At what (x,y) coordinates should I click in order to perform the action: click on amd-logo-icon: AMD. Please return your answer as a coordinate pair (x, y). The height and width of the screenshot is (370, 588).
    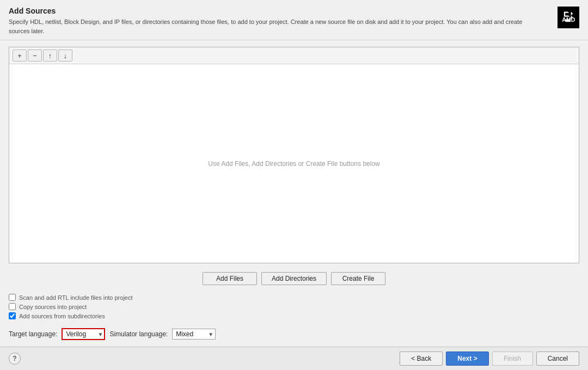
    Looking at the image, I should click on (568, 17).